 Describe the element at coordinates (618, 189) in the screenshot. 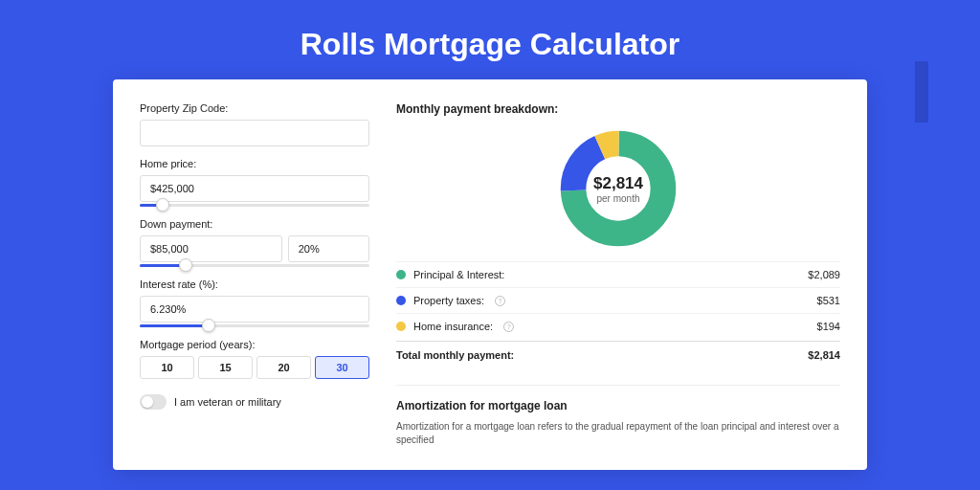

I see `donut-chart: $2,814 per month` at that location.